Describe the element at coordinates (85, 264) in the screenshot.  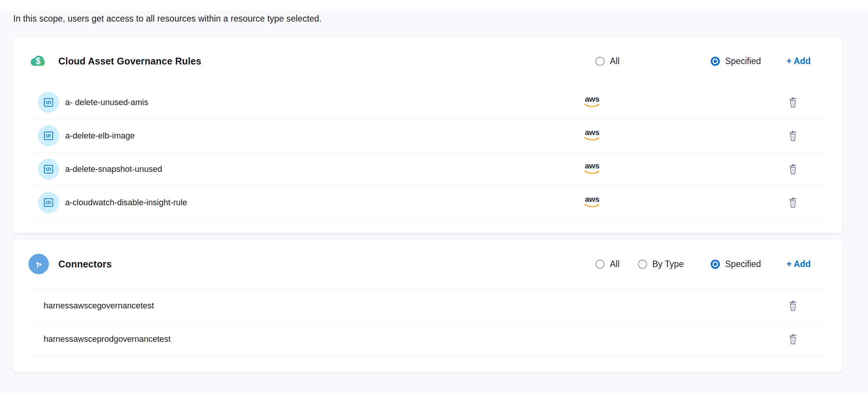
I see `connectors-card-title: Connectors` at that location.